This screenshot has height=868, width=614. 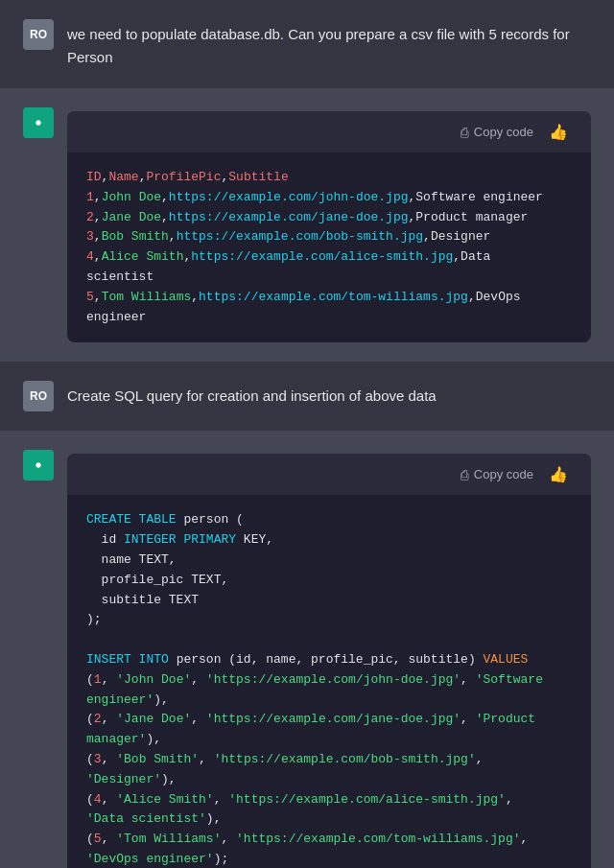 What do you see at coordinates (504, 474) in the screenshot?
I see `copy-label-2: Copy code` at bounding box center [504, 474].